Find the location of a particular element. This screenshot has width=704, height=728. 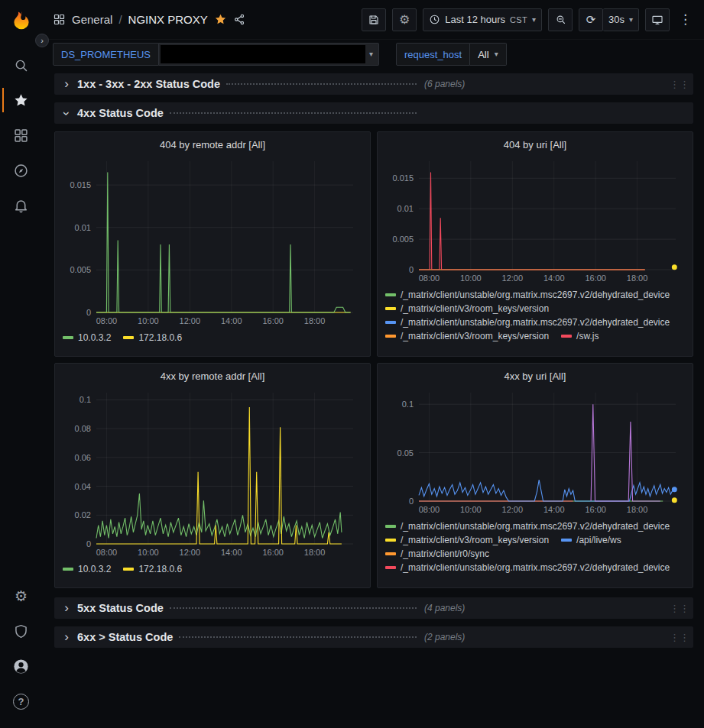

row-4xx: › 4xx Status Code is located at coordinates (374, 113).